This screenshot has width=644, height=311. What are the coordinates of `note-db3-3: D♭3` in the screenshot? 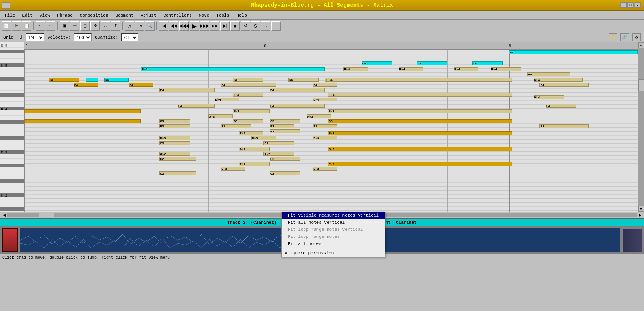 It's located at (325, 138).